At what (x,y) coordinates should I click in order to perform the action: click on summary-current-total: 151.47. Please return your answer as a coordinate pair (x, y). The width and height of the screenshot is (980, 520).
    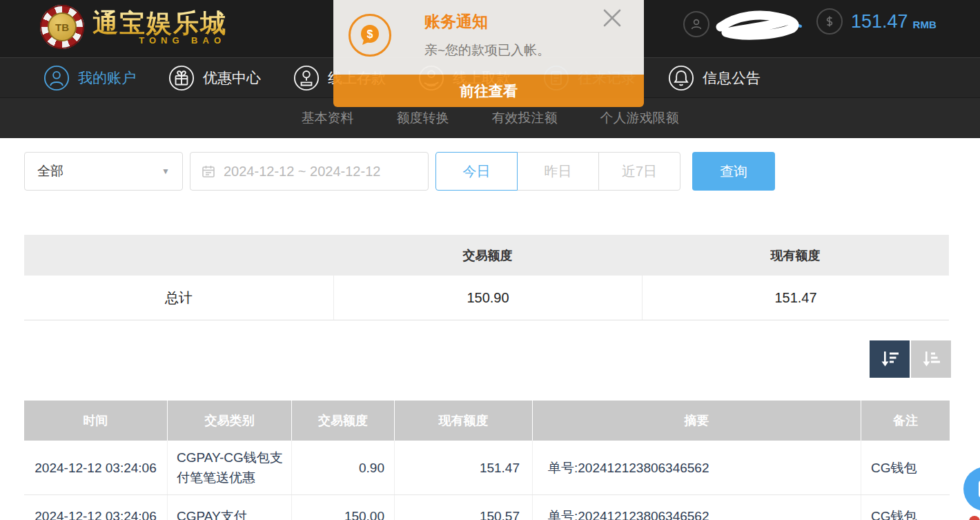
    Looking at the image, I should click on (795, 298).